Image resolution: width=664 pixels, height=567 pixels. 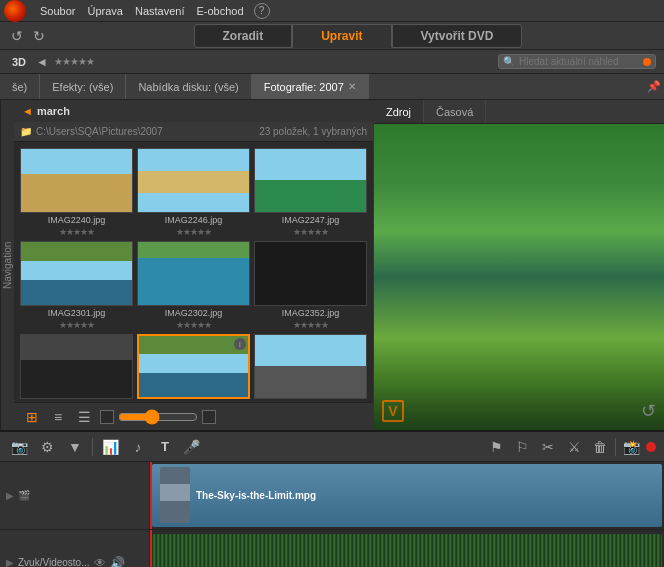 What do you see at coordinates (19, 447) in the screenshot?
I see `camera-button: 📷` at bounding box center [19, 447].